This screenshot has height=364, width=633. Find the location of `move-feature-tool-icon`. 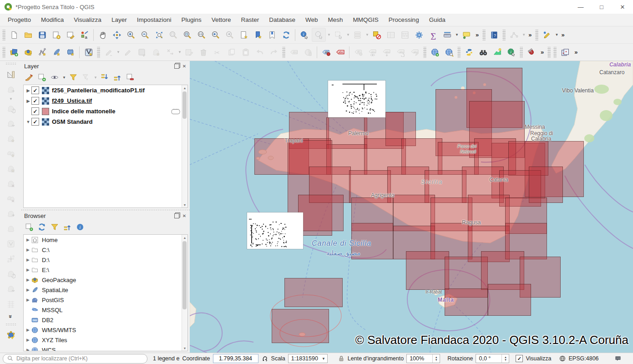

move-feature-tool-icon is located at coordinates (11, 89).